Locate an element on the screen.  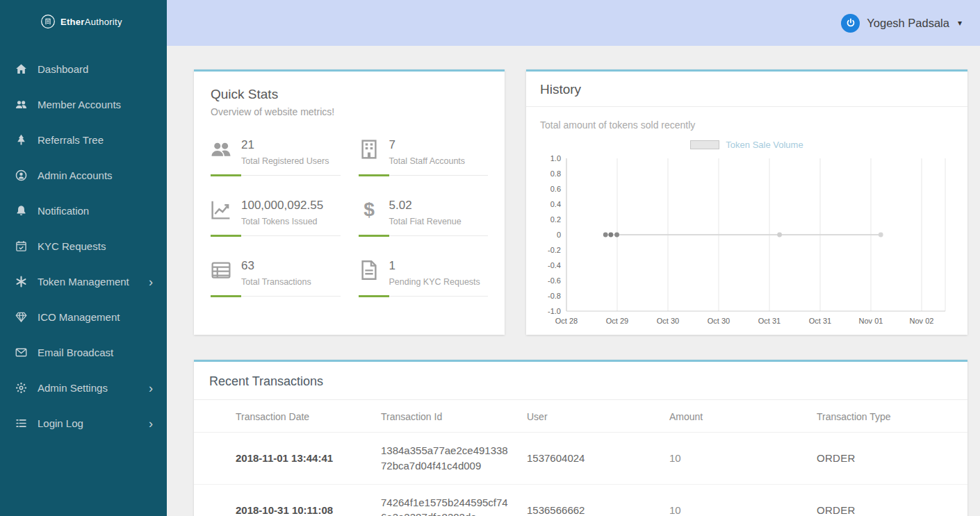
diamond-icon is located at coordinates (21, 317).